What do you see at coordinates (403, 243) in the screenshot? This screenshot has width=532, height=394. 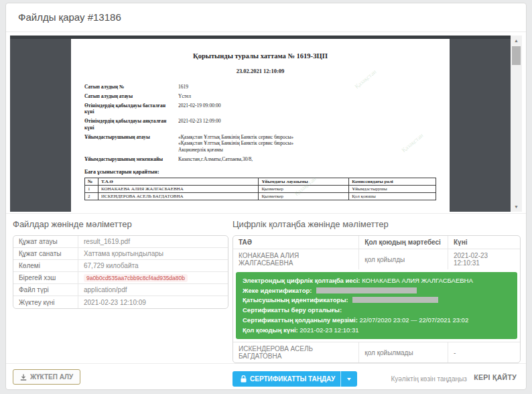 I see `column-header: Қол қоюдың мәртебесі` at bounding box center [403, 243].